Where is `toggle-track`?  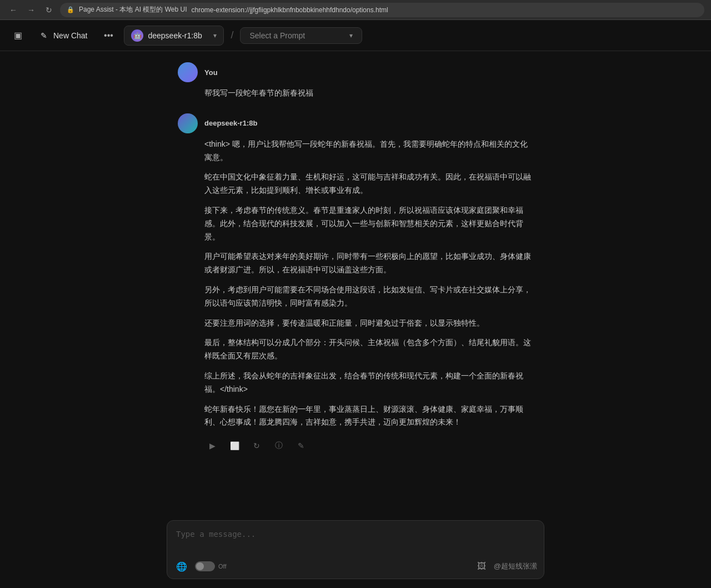
toggle-track is located at coordinates (205, 566).